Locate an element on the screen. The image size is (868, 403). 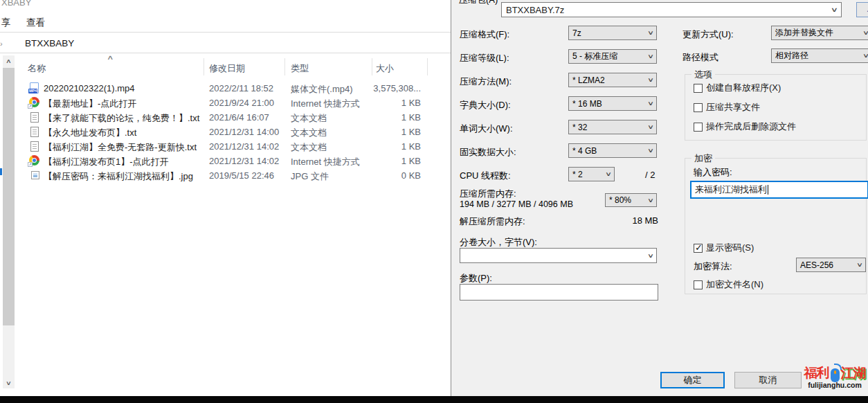
window-title: XBABY is located at coordinates (17, 4).